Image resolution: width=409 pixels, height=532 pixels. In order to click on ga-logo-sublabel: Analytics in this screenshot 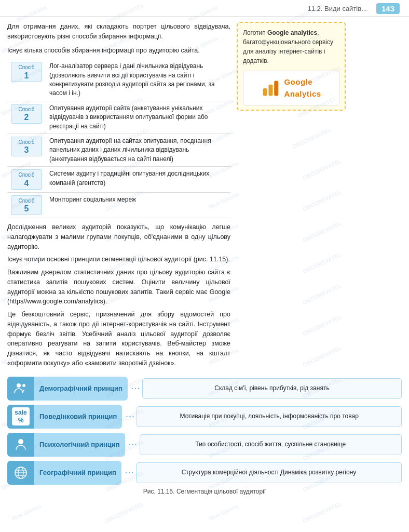, I will do `click(302, 95)`.